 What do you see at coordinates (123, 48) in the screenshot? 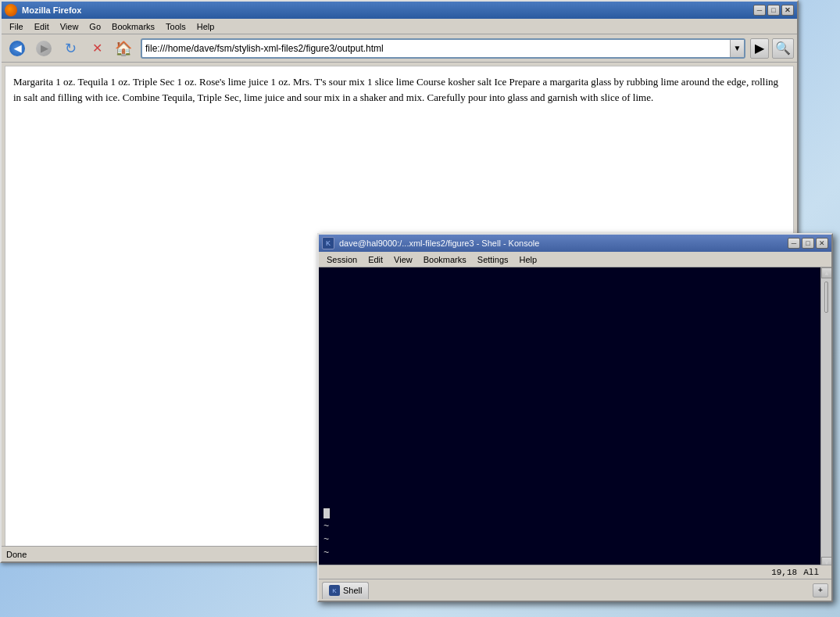
I see `home-button: 🏠` at bounding box center [123, 48].